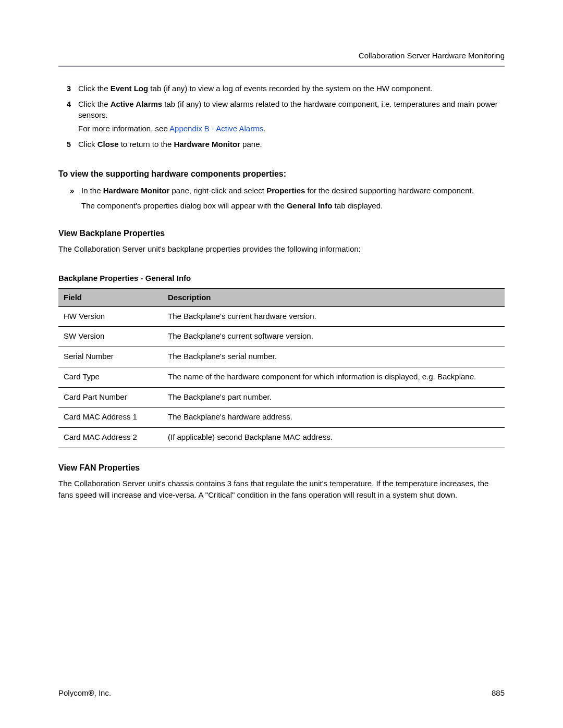  I want to click on cross-reference-link: Appendix B - Active Alarms, so click(216, 128).